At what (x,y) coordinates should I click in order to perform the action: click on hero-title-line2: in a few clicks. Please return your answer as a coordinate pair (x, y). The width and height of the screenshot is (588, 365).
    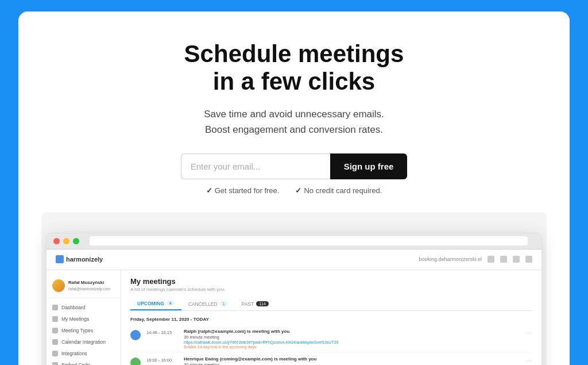
    Looking at the image, I should click on (294, 82).